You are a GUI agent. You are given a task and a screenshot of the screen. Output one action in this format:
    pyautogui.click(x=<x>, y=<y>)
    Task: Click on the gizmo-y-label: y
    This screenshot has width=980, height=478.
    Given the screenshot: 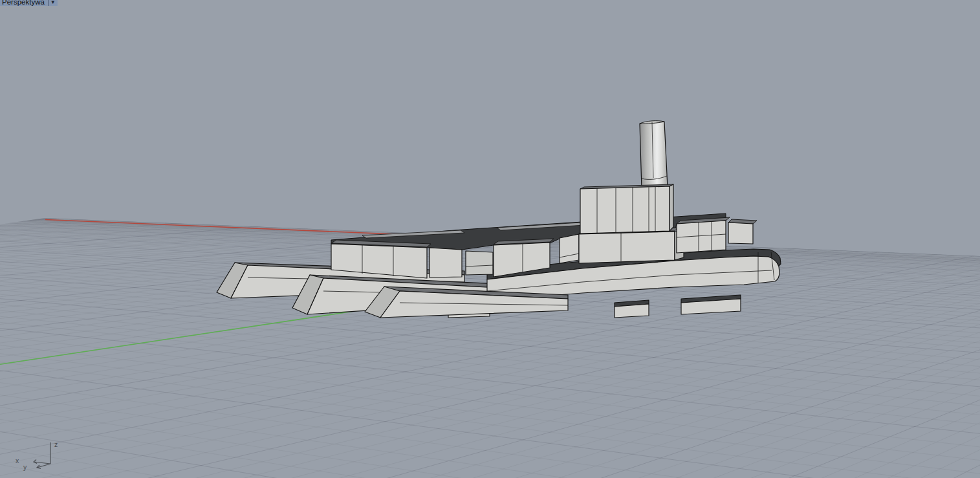 What is the action you would take?
    pyautogui.click(x=25, y=467)
    